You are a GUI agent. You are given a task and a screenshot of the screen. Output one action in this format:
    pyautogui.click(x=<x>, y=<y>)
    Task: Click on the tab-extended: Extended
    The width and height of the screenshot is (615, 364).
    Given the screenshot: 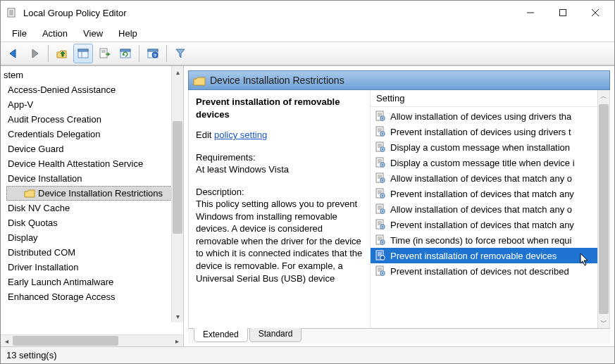 What is the action you would take?
    pyautogui.click(x=221, y=335)
    